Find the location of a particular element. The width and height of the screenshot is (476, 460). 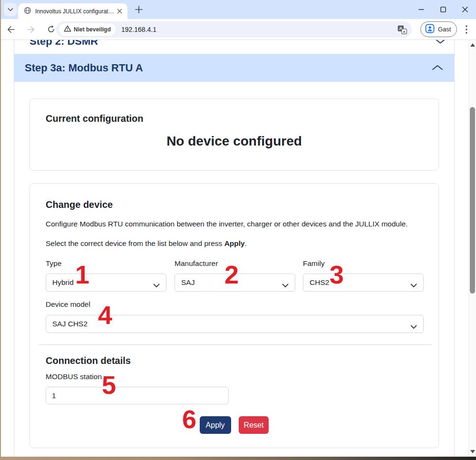

tab-search-button is located at coordinates (10, 10).